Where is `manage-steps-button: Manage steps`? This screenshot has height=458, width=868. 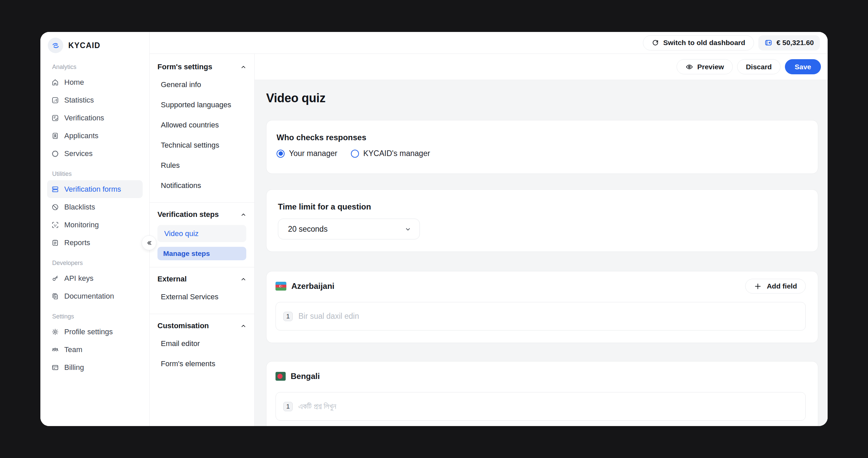
manage-steps-button: Manage steps is located at coordinates (202, 254).